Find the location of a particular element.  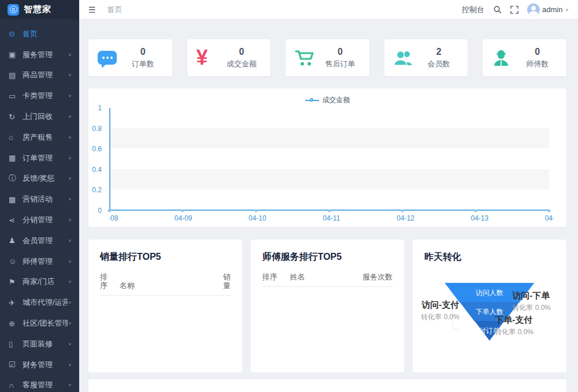

yen-icon: ¥ is located at coordinates (209, 58).